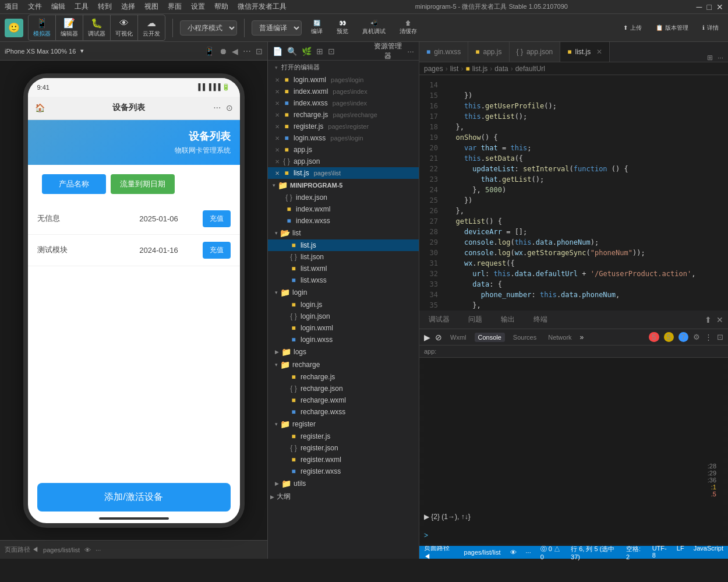 This screenshot has width=728, height=582. Describe the element at coordinates (374, 28) in the screenshot. I see `real-debug-btn: 📲 真机调试` at that location.